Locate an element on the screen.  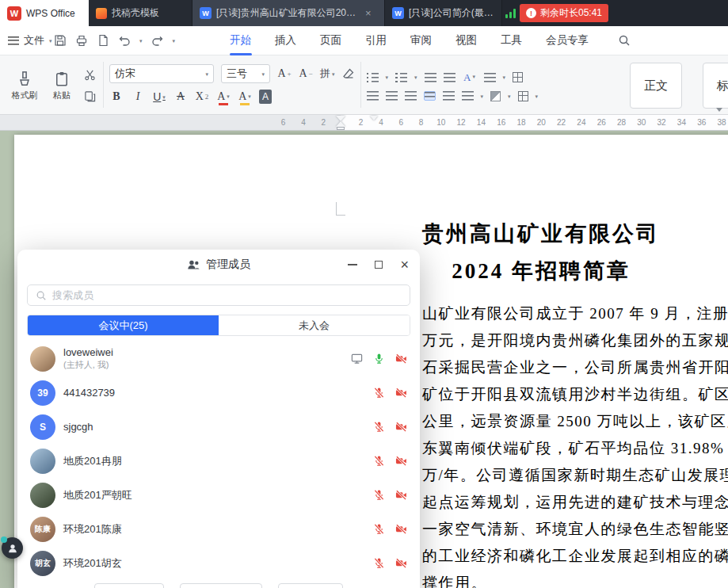
undo-icon is located at coordinates (124, 40).